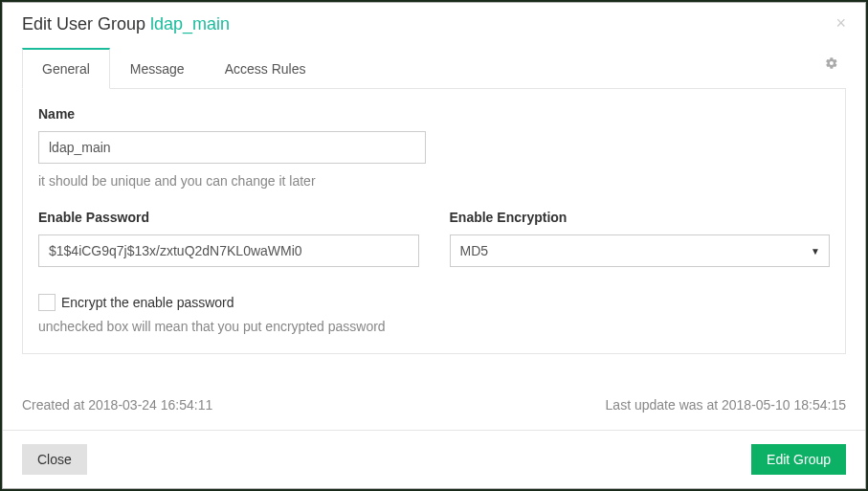 The image size is (868, 491). Describe the element at coordinates (47, 302) in the screenshot. I see `encrypt-checkbox` at that location.